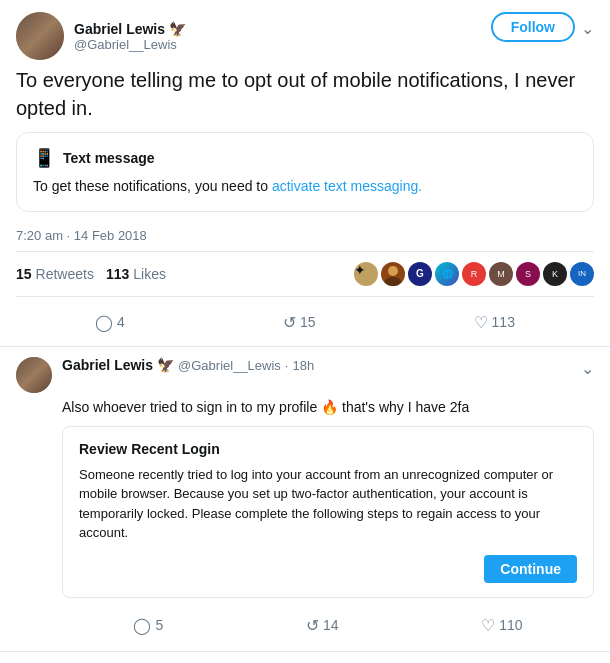 Image resolution: width=610 pixels, height=663 pixels. I want to click on liker-avatar-5: R, so click(474, 274).